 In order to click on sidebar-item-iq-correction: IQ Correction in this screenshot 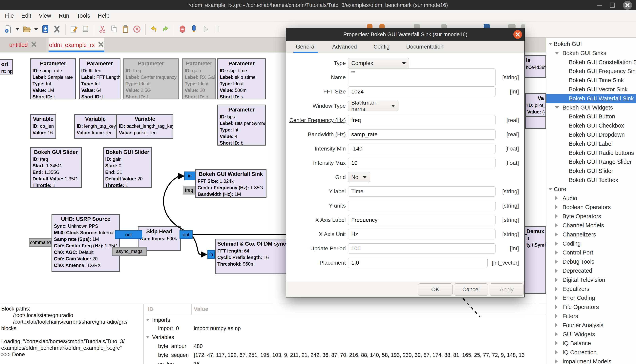, I will do `click(591, 352)`.